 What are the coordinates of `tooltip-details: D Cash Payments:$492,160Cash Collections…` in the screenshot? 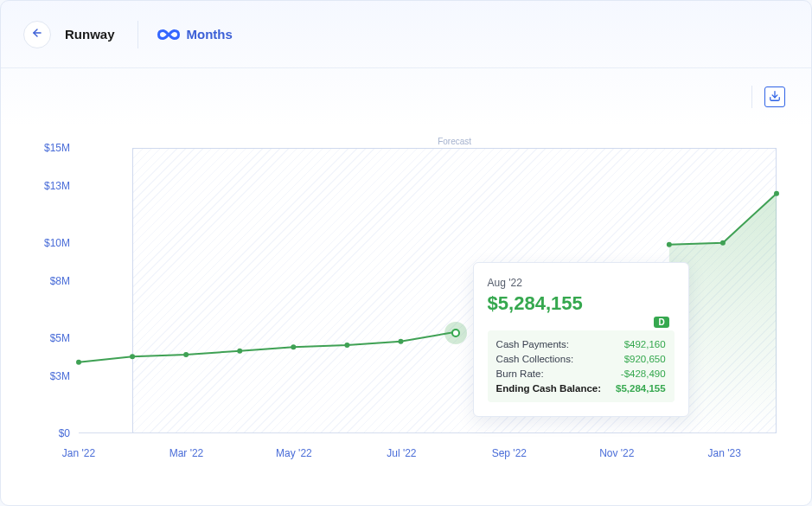 It's located at (581, 367).